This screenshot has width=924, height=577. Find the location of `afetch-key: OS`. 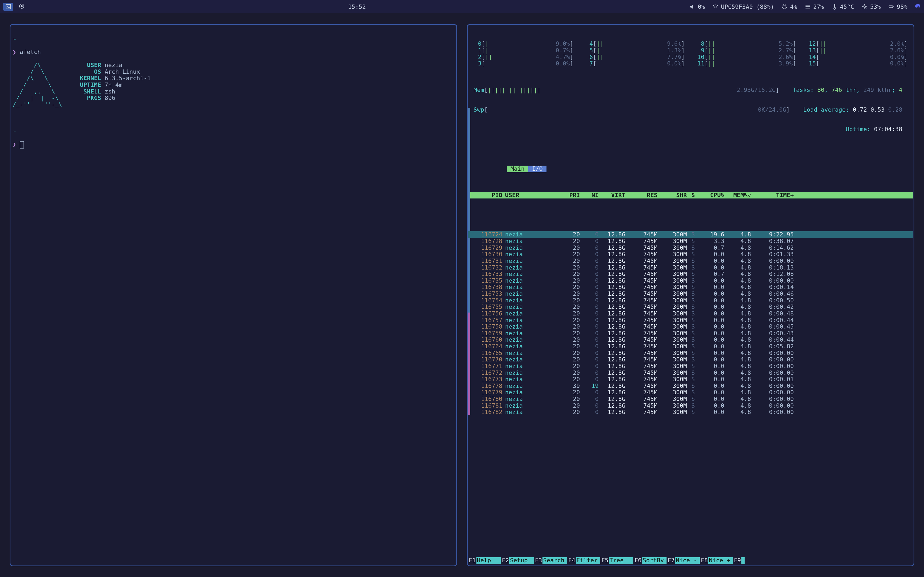

afetch-key: OS is located at coordinates (90, 72).